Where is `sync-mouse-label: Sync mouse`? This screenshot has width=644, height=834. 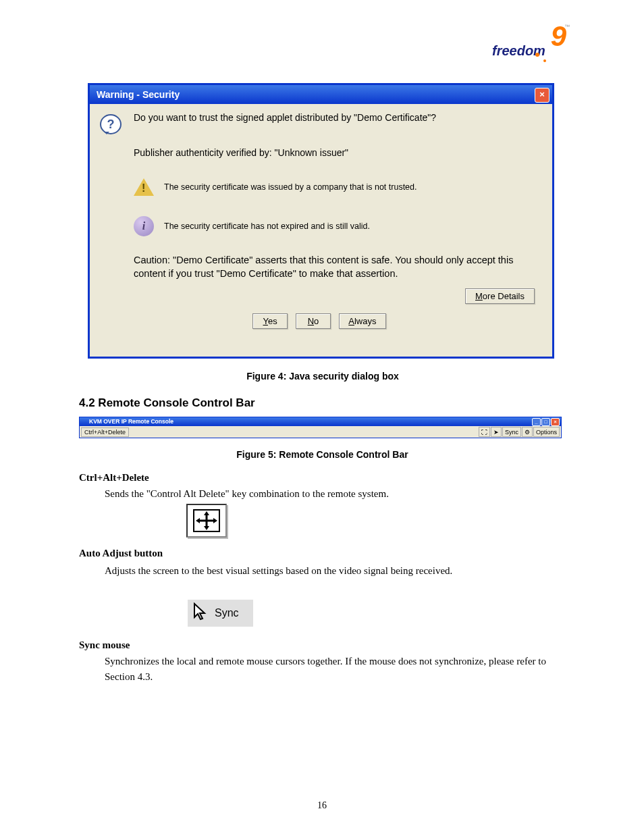 sync-mouse-label: Sync mouse is located at coordinates (104, 645).